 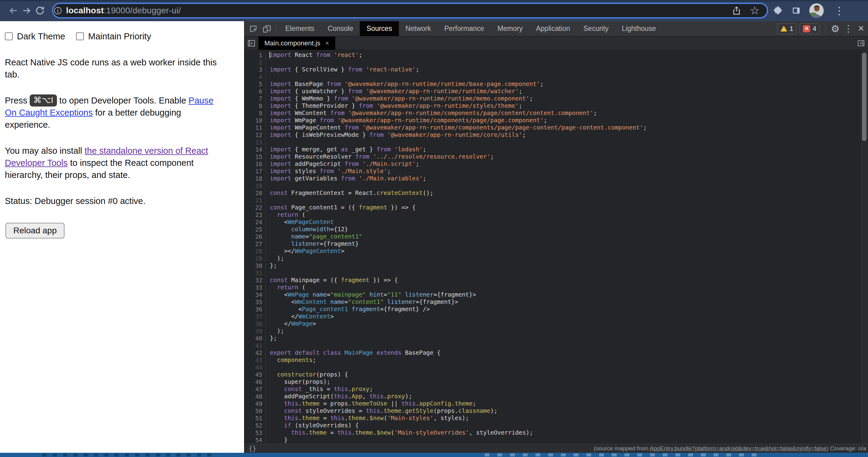 I want to click on line-number: 29, so click(x=253, y=259).